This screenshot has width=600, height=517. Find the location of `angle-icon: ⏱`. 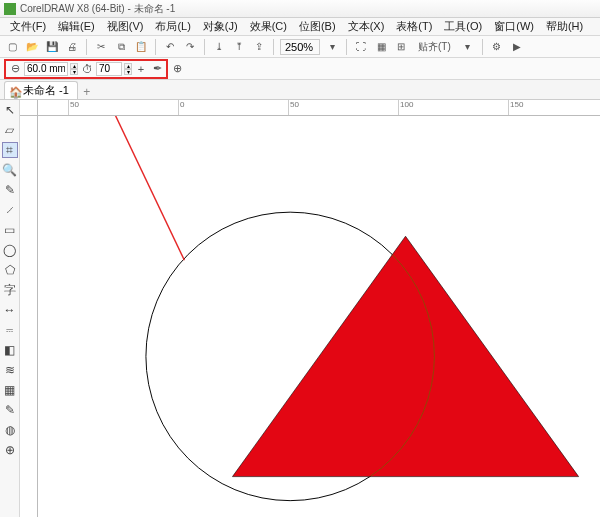

angle-icon: ⏱ is located at coordinates (87, 69).